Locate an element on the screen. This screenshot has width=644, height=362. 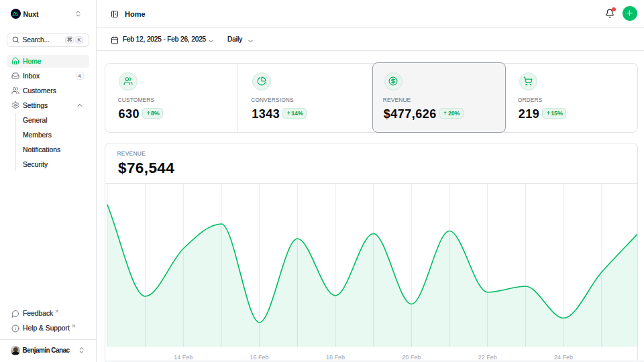
svg-text: 22 Feb is located at coordinates (487, 357).